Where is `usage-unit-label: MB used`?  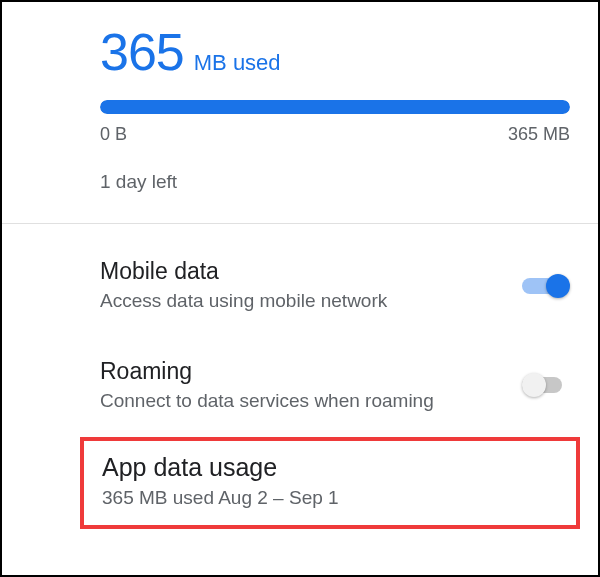
usage-unit-label: MB used is located at coordinates (238, 63).